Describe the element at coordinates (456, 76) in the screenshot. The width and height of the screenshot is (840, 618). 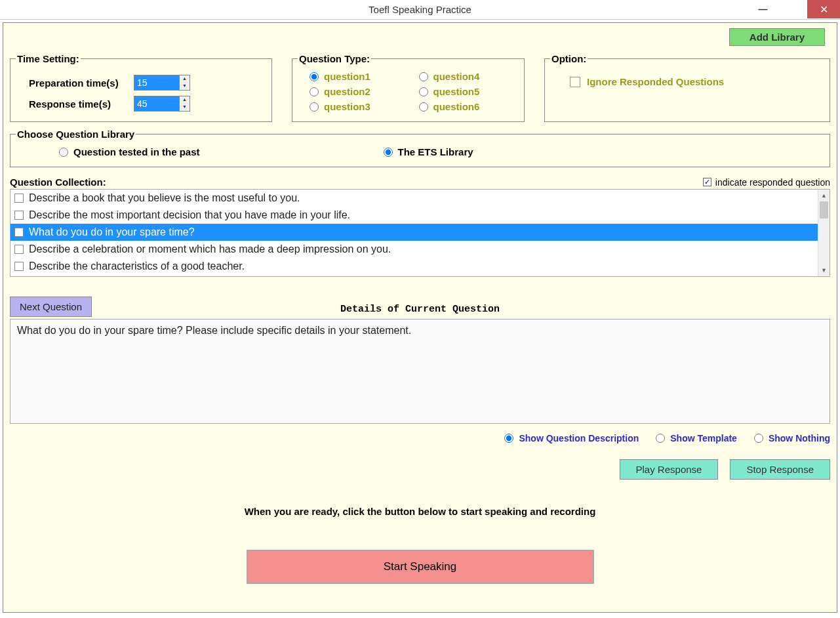
I see `question-type-label: question4` at that location.